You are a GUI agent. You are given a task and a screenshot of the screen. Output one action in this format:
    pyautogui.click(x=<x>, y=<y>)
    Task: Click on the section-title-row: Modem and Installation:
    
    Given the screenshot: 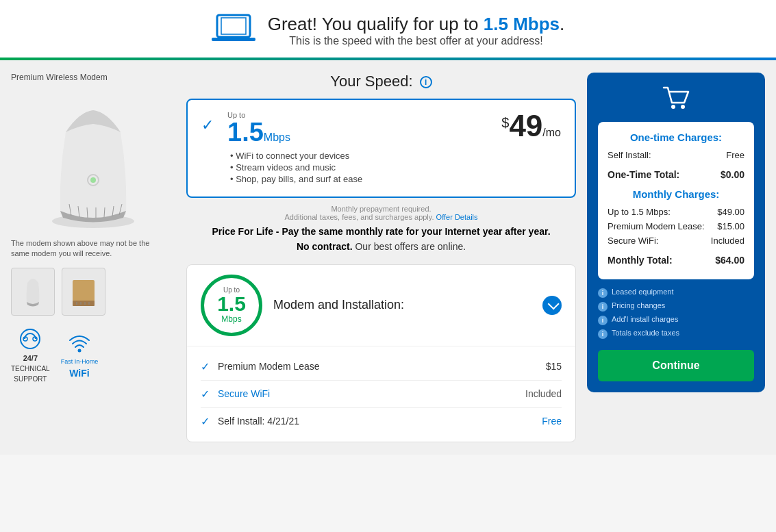 What is the action you would take?
    pyautogui.click(x=418, y=305)
    